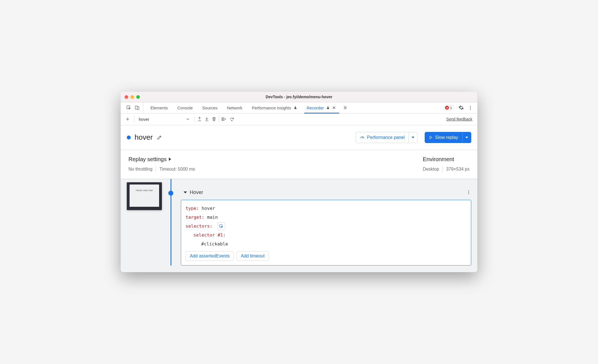  Describe the element at coordinates (326, 235) in the screenshot. I see `prop-selector-1: selector #1:` at that location.